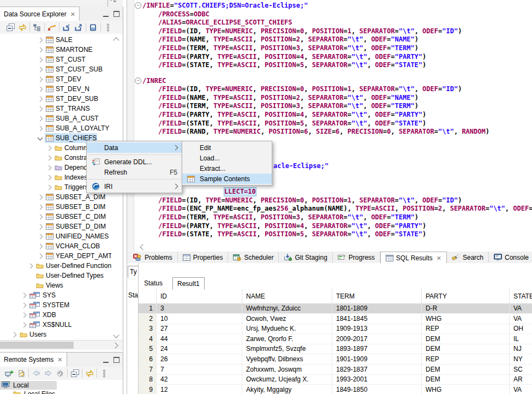 The width and height of the screenshot is (532, 394). I want to click on remote-item-local-files: Local Files, so click(61, 392).